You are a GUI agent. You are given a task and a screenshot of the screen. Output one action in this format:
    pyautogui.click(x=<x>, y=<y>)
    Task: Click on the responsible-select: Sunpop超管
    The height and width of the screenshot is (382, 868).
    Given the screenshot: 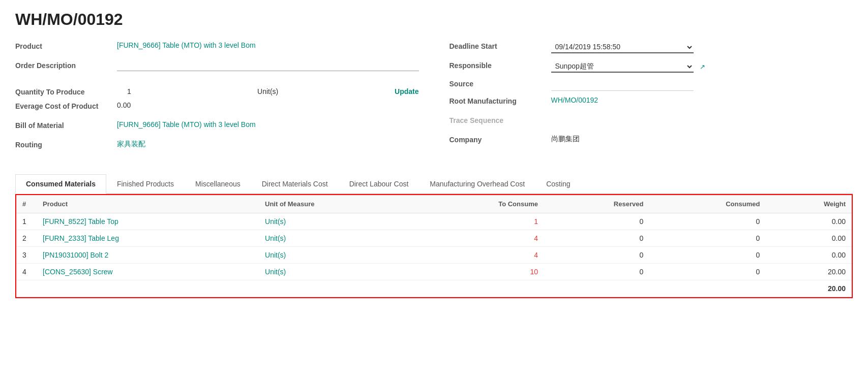 What is the action you would take?
    pyautogui.click(x=622, y=67)
    